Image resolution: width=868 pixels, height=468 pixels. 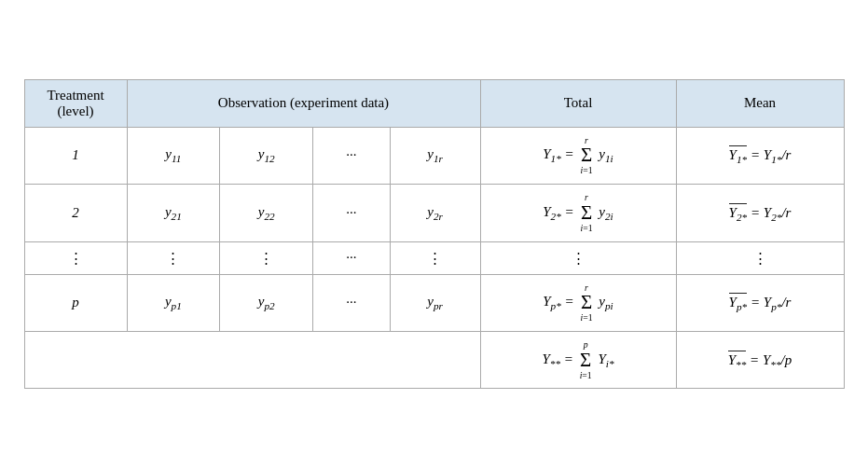 I want to click on cell-total-1: Y1* = r Σ i=1 y1i, so click(x=578, y=155).